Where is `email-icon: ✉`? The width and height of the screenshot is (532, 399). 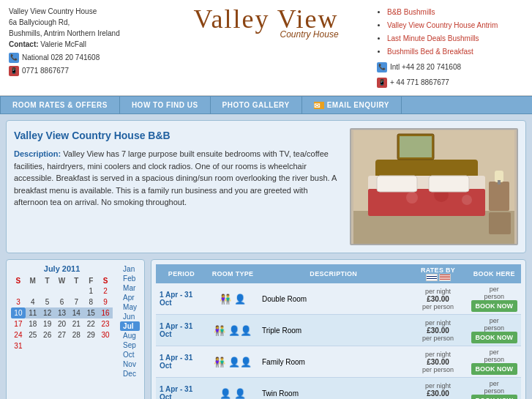
email-icon: ✉ is located at coordinates (319, 105).